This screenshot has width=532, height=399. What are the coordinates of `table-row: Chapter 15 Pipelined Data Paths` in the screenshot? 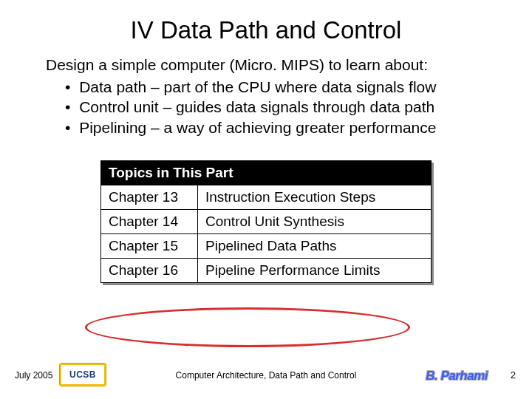 It's located at (266, 245).